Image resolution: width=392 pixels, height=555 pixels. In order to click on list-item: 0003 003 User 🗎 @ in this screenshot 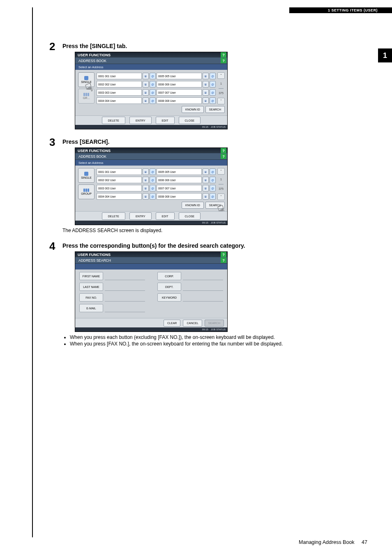, I will do `click(126, 92)`.